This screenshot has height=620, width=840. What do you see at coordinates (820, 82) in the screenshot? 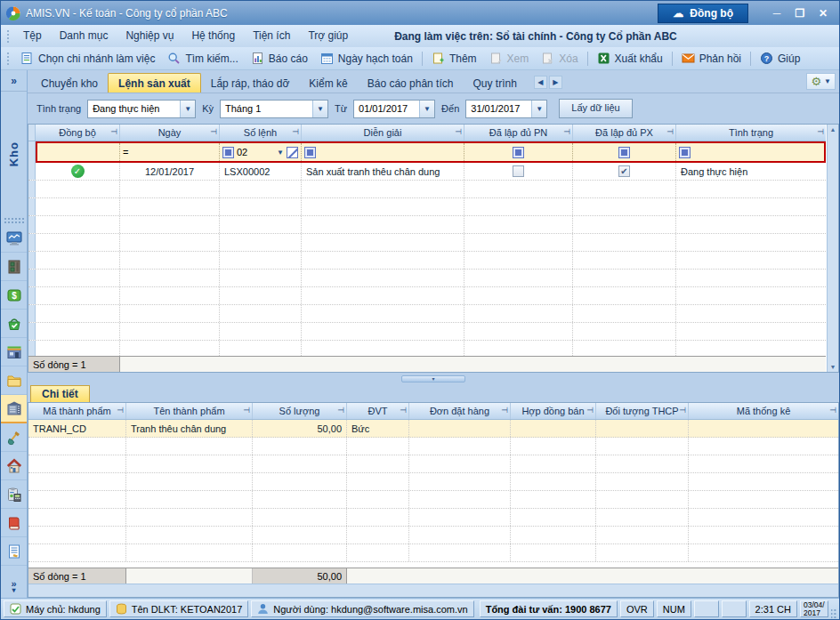
I see `grid-settings-button: ⚙ ▼` at bounding box center [820, 82].